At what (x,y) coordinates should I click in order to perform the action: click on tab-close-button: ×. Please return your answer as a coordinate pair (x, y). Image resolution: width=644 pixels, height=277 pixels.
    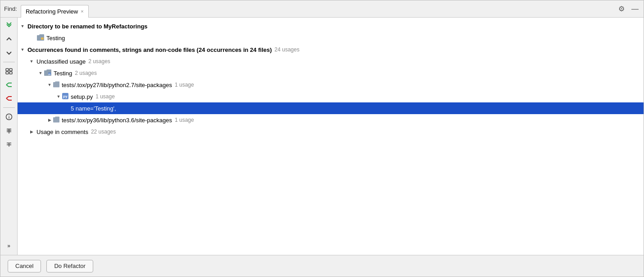
    Looking at the image, I should click on (82, 11).